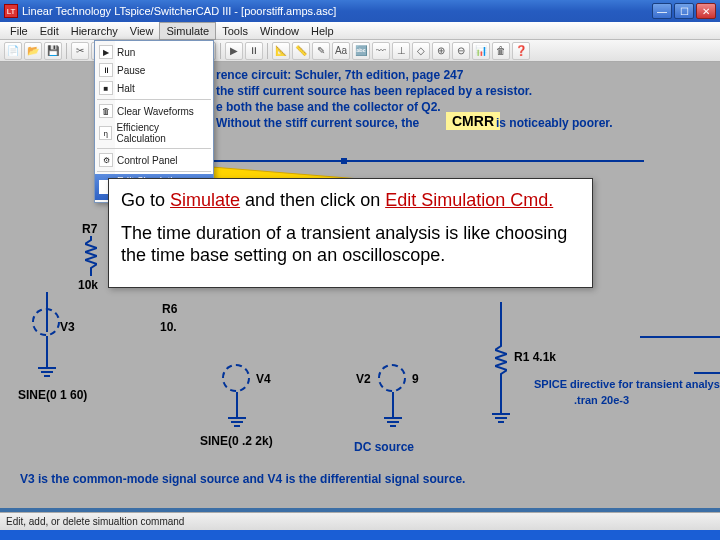  I want to click on menu-help: Help, so click(322, 31).